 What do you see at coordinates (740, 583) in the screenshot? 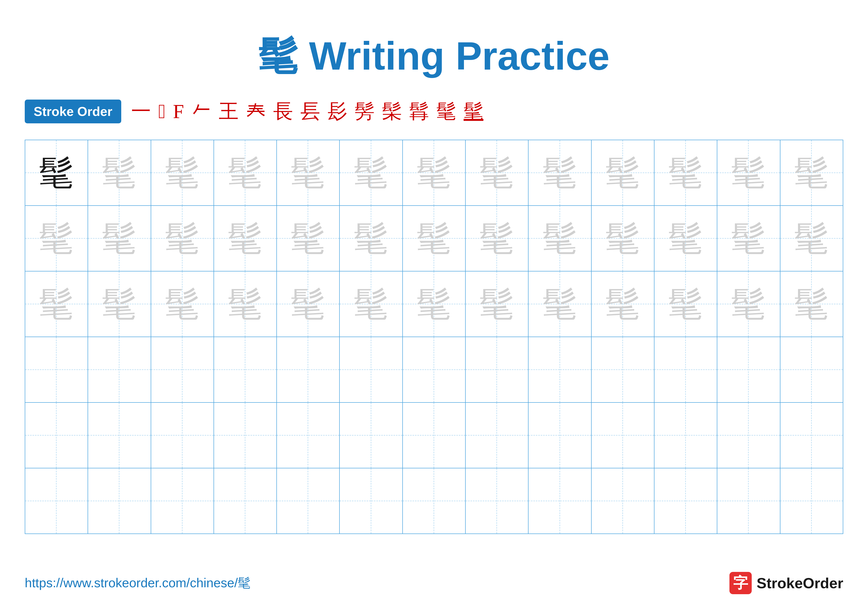
I see `strokeorder-logo-icon: 字` at bounding box center [740, 583].